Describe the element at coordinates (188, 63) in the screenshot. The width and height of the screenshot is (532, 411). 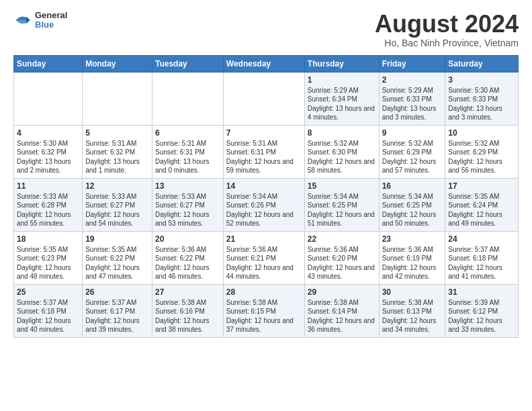
I see `header-tuesday: Tuesday` at that location.